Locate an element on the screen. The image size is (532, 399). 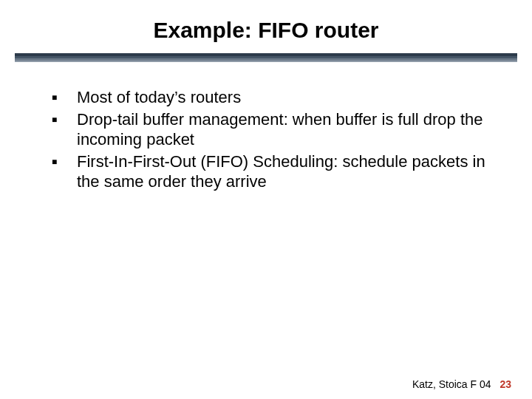
title-divider is located at coordinates (266, 58).